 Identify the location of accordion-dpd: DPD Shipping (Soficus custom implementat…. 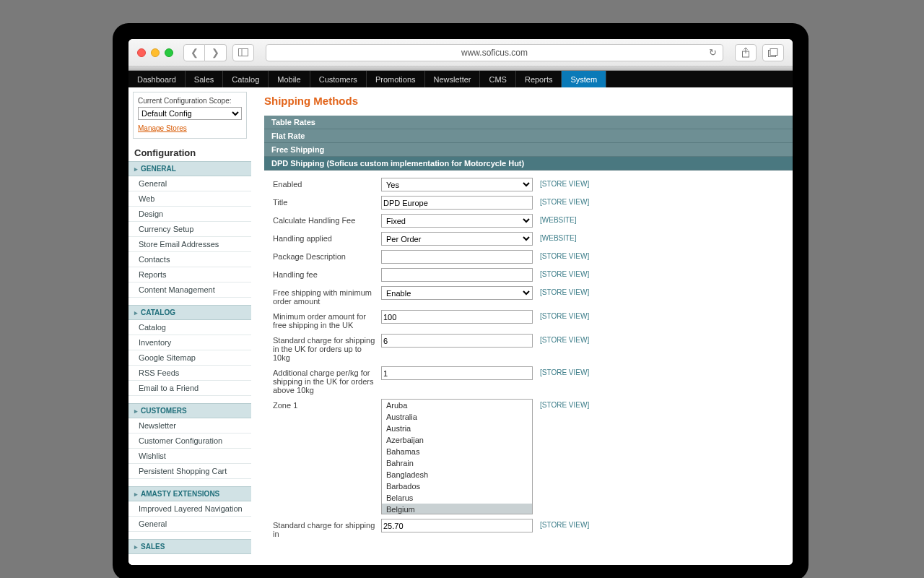
(528, 163).